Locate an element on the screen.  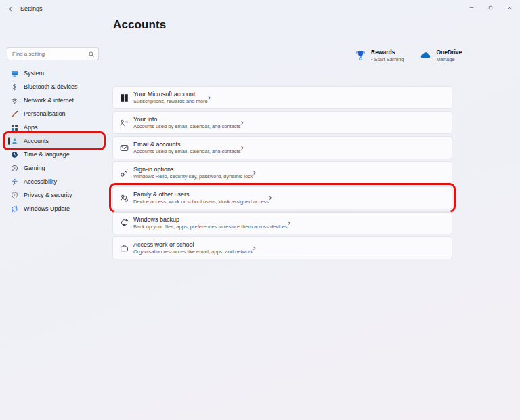
window-controls is located at coordinates (490, 7).